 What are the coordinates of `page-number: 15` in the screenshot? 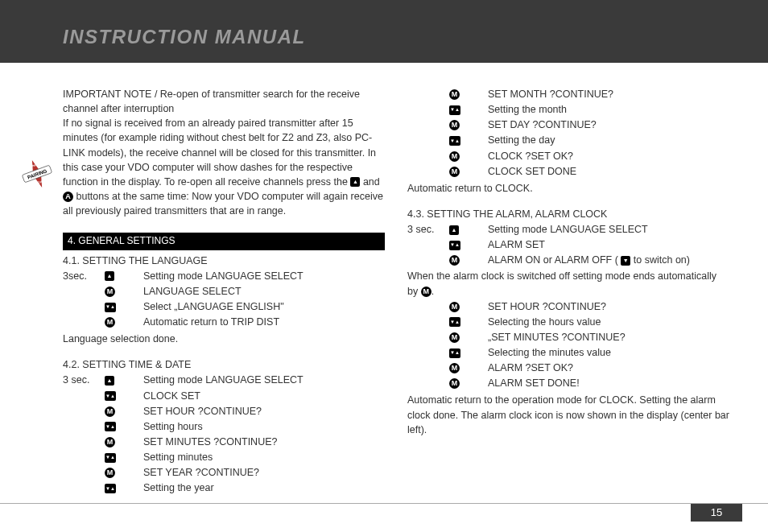 It's located at (716, 513).